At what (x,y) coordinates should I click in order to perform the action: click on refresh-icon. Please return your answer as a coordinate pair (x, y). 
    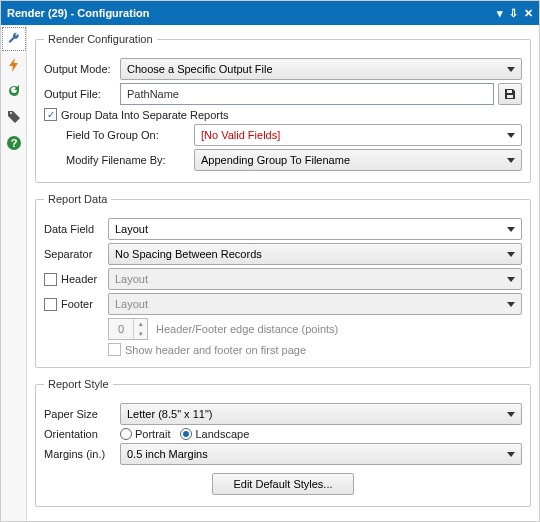
    Looking at the image, I should click on (14, 91).